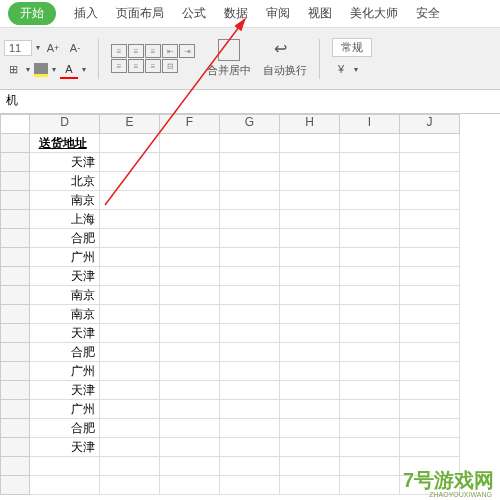  Describe the element at coordinates (341, 69) in the screenshot. I see `currency-button: ¥` at that location.